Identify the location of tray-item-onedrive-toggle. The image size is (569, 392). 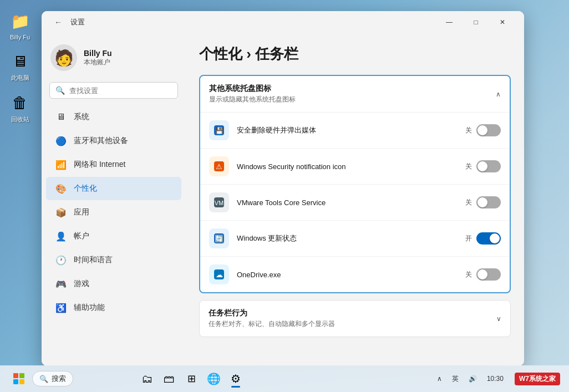
(489, 274).